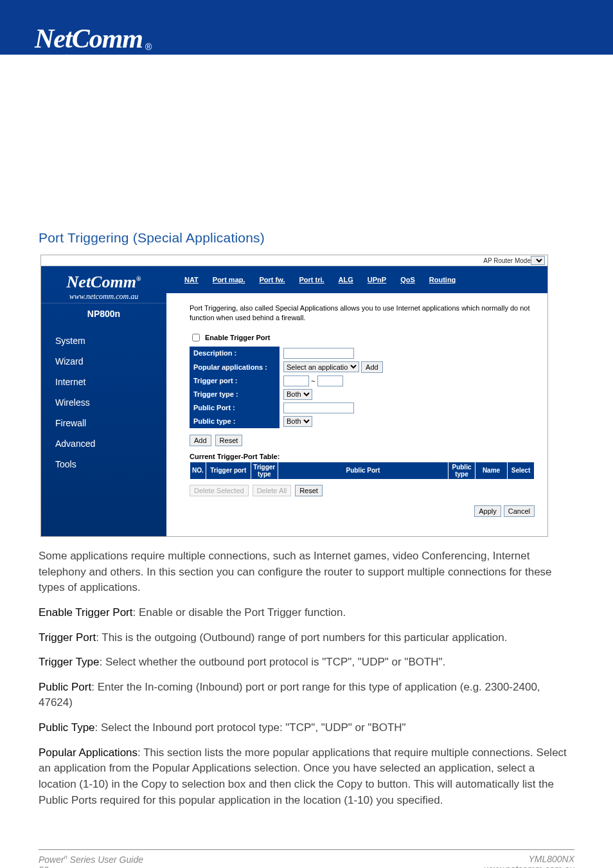 This screenshot has width=613, height=868. What do you see at coordinates (104, 282) in the screenshot?
I see `sidebar-brand: NetComm®` at bounding box center [104, 282].